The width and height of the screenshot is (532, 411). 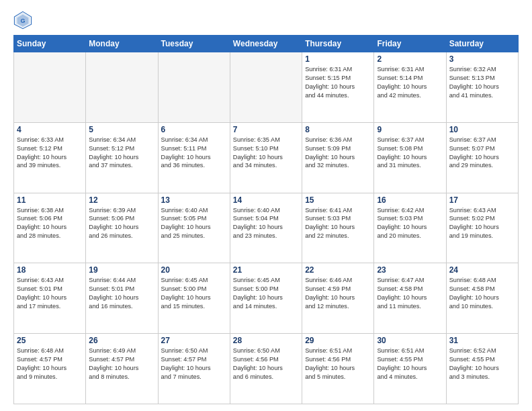 I want to click on day-cell-6: 6Sunrise: 6:34 AM Sunset: 5:11 PM Daylig…, so click(x=193, y=157).